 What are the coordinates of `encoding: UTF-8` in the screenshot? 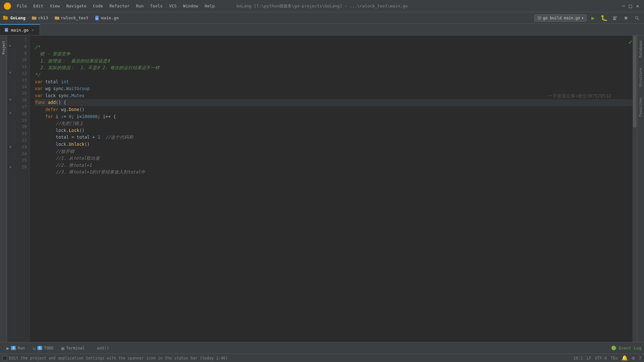 It's located at (601, 358).